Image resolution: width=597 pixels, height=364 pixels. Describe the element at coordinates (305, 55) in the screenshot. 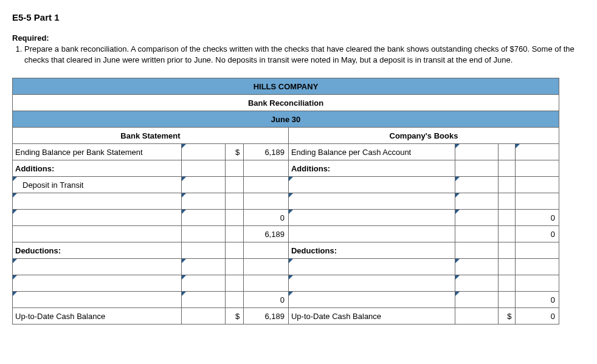

I see `instruction-text: Prepare a bank reconciliation. A compari…` at that location.